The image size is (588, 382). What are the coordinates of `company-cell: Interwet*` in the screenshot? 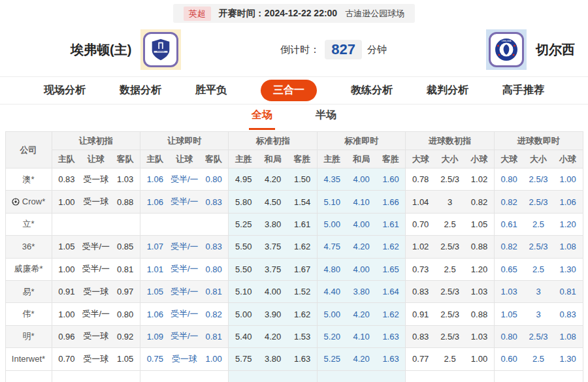 It's located at (29, 359).